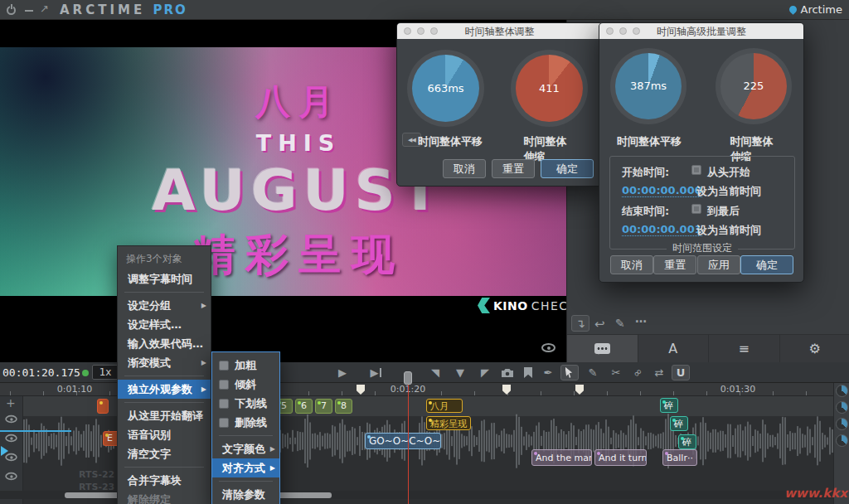  Describe the element at coordinates (729, 191) in the screenshot. I see `set-current-time-1: 设为当前时间` at that location.